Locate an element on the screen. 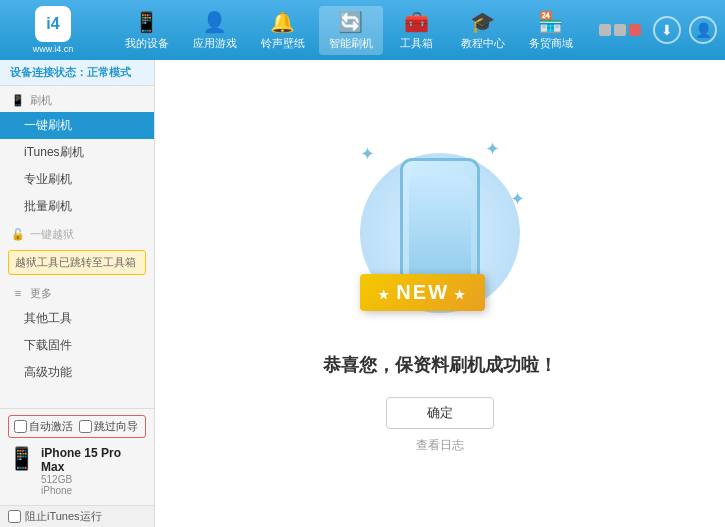  nav-apps-games: 👤 应用游戏 is located at coordinates (215, 30).